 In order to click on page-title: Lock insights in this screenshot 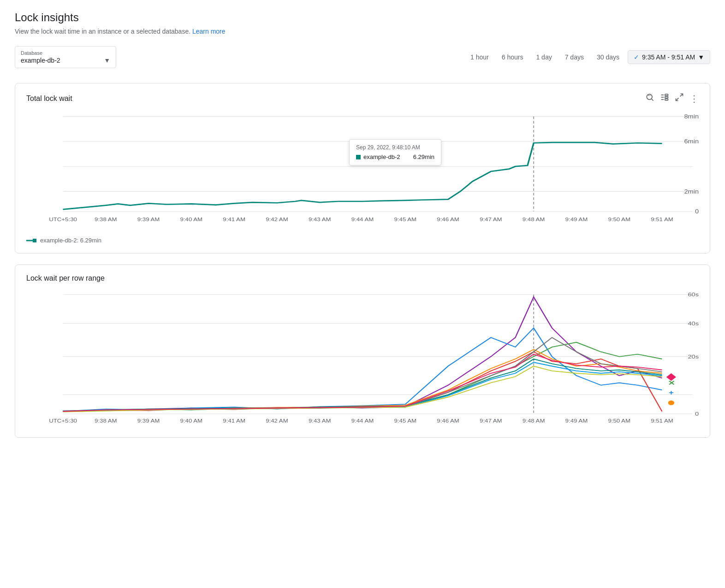, I will do `click(362, 18)`.